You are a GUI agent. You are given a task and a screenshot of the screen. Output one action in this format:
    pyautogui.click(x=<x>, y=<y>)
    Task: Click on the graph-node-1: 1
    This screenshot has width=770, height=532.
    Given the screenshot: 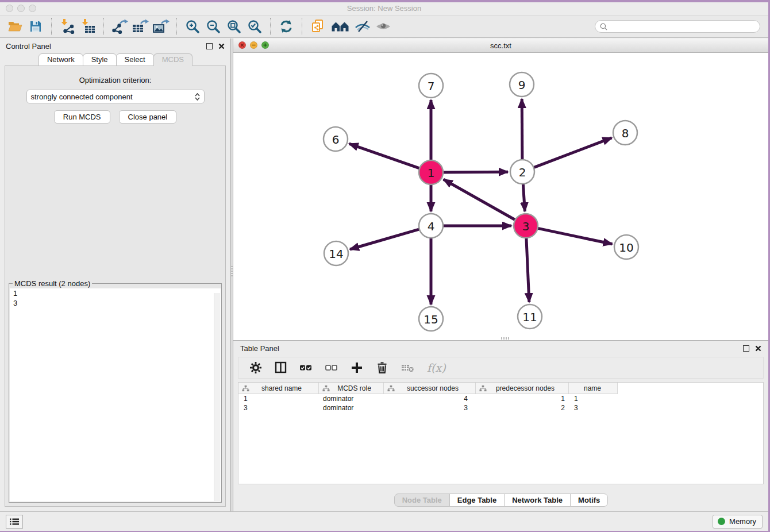 What is the action you would take?
    pyautogui.click(x=431, y=172)
    